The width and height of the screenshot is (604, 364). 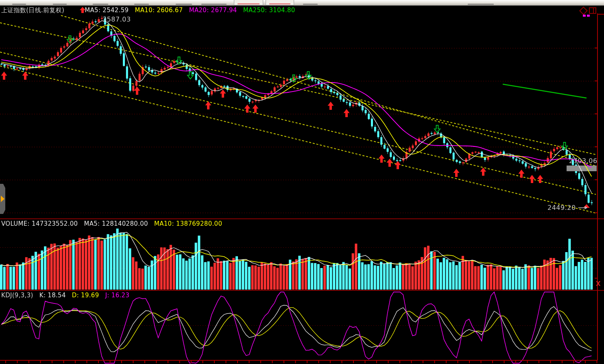 I want to click on ma20-value: MA20: 2677.94, so click(x=213, y=10).